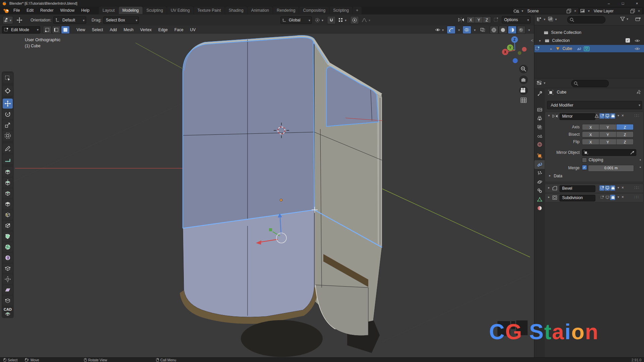 The width and height of the screenshot is (644, 362). I want to click on bisect-x-button: X, so click(591, 134).